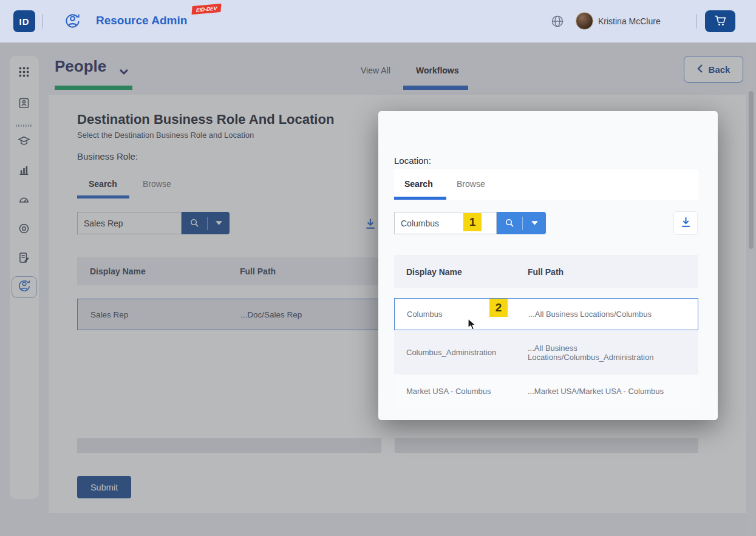 The width and height of the screenshot is (756, 536). What do you see at coordinates (607, 391) in the screenshot?
I see `cell-full-path: ...Market USA/Market USA - Columbus` at bounding box center [607, 391].